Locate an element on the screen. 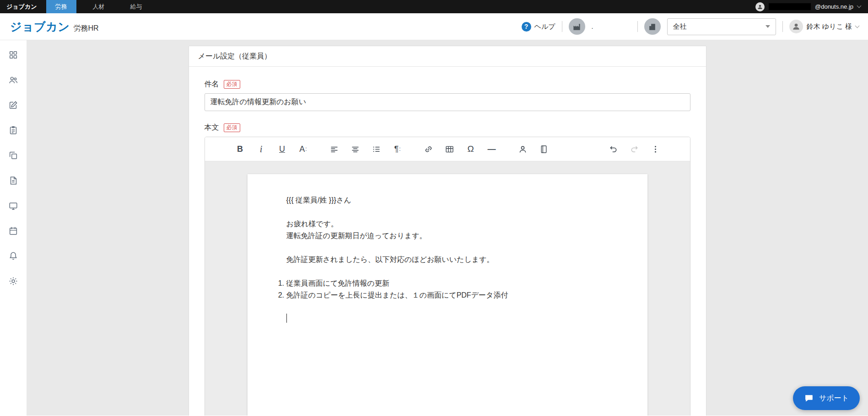 The height and width of the screenshot is (416, 868). bell-icon is located at coordinates (13, 256).